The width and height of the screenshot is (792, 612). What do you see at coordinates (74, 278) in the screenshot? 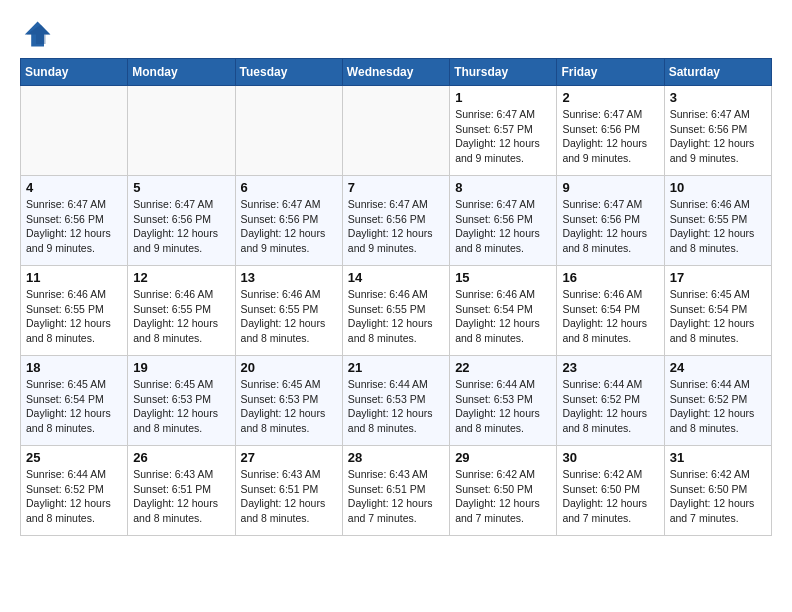
I see `day-number: 11` at bounding box center [74, 278].